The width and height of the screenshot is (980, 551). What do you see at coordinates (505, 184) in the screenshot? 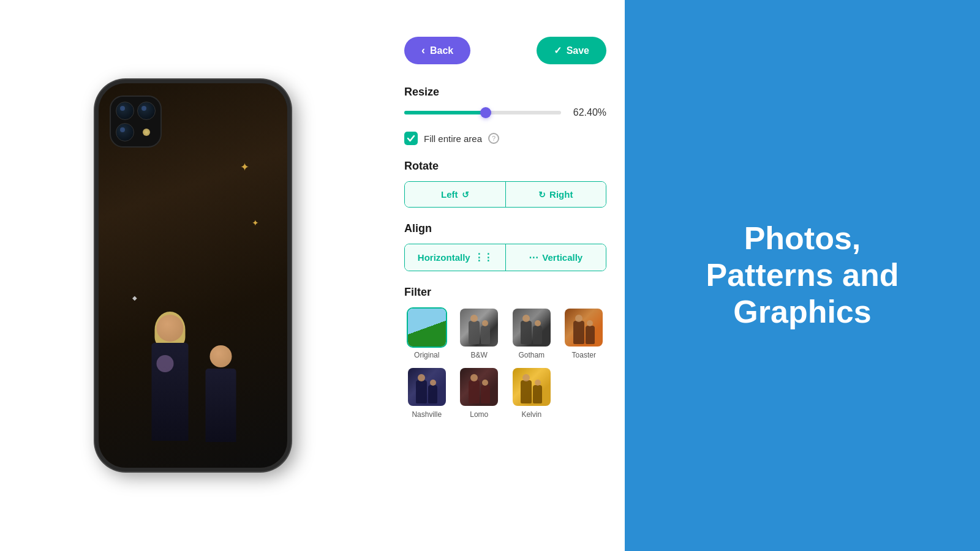
I see `rotate-section: Rotate Left ↺ ↻ Right` at bounding box center [505, 184].